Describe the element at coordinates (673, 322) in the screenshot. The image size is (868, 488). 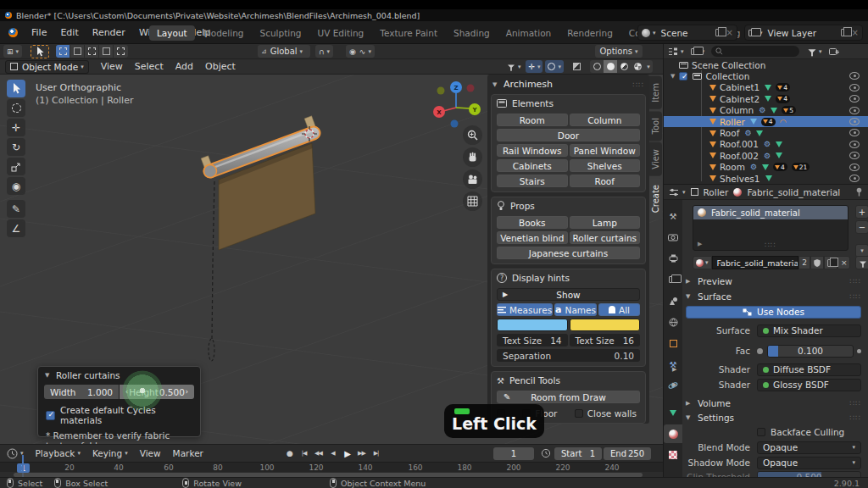
I see `tab-world` at that location.